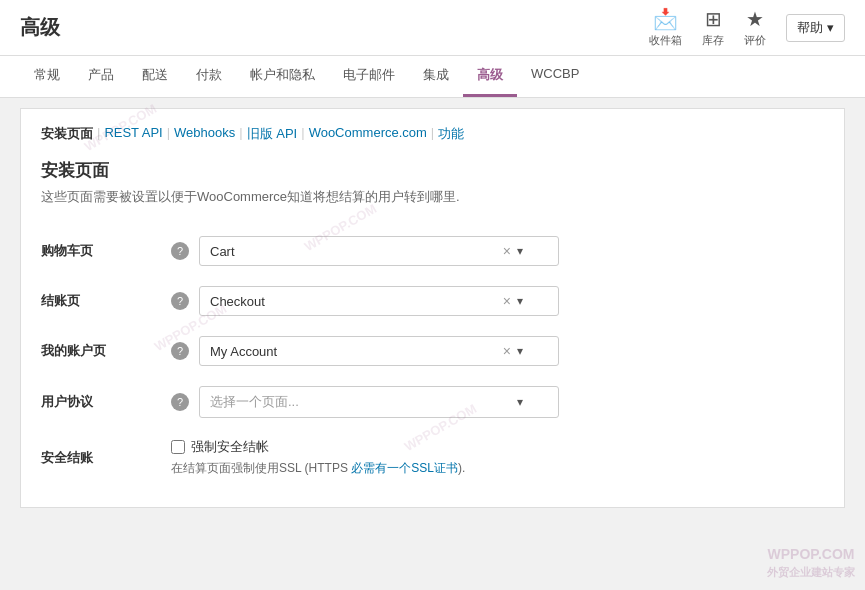 The image size is (865, 590). I want to click on help-button: 帮助 ▾, so click(816, 28).